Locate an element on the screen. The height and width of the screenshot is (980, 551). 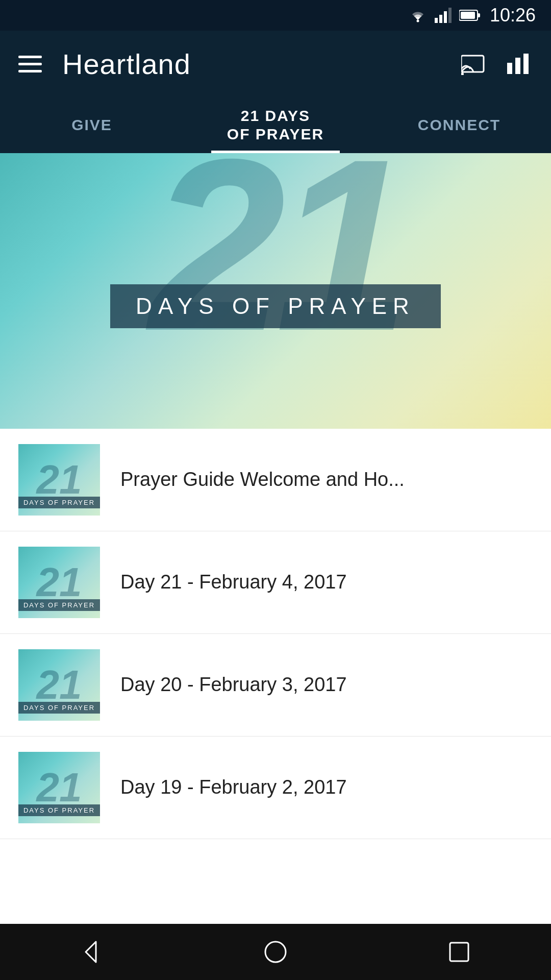
back-button is located at coordinates (92, 952).